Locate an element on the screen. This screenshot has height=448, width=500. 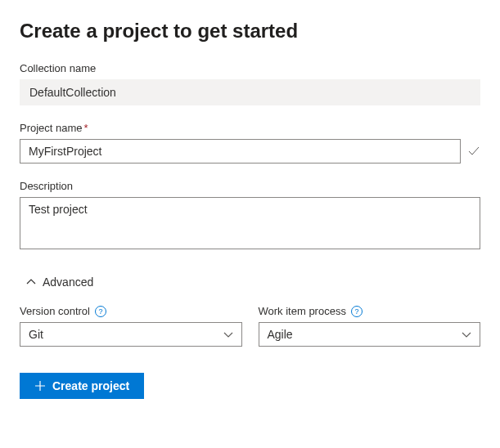
plus-icon is located at coordinates (40, 386).